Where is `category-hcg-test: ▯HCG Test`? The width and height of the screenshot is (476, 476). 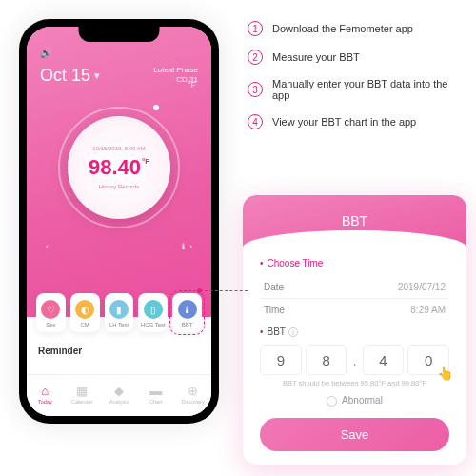
category-hcg-test: ▯HCG Test is located at coordinates (152, 312).